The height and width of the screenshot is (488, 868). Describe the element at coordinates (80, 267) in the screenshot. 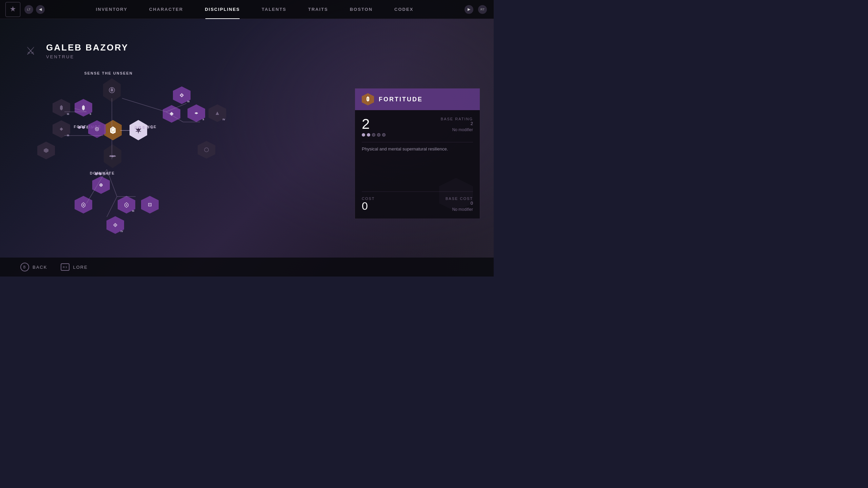

I see `lore-label: LORE` at that location.